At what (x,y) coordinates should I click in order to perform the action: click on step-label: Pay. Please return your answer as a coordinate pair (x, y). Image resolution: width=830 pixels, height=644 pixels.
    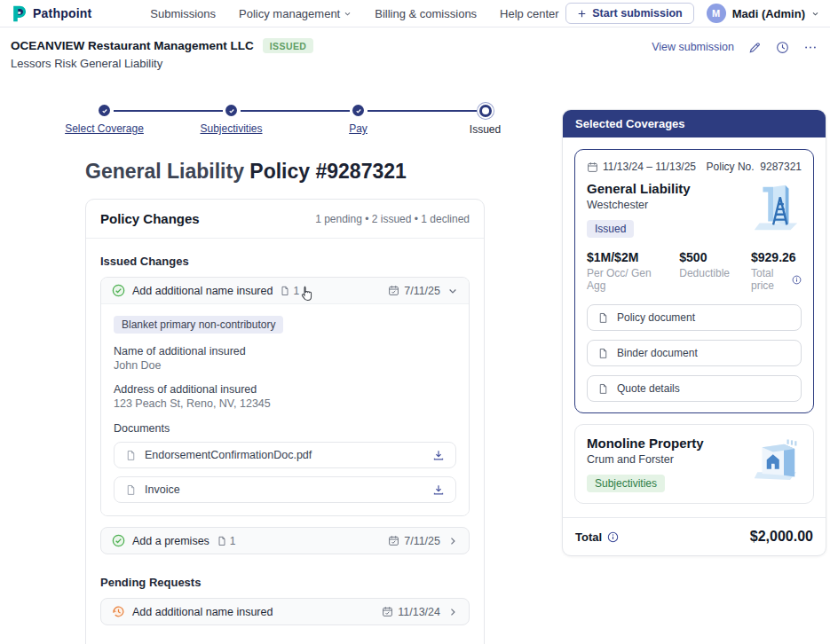
    Looking at the image, I should click on (359, 129).